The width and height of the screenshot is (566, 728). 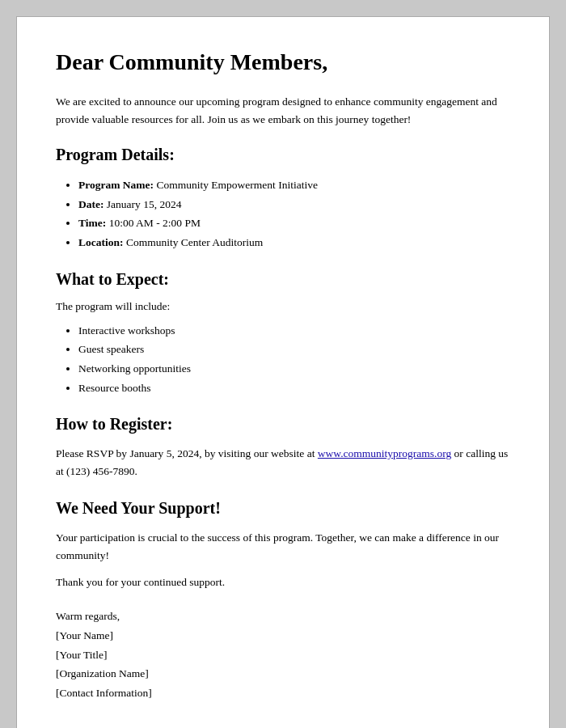 What do you see at coordinates (385, 453) in the screenshot?
I see `register-link: www.communityprograms.org` at bounding box center [385, 453].